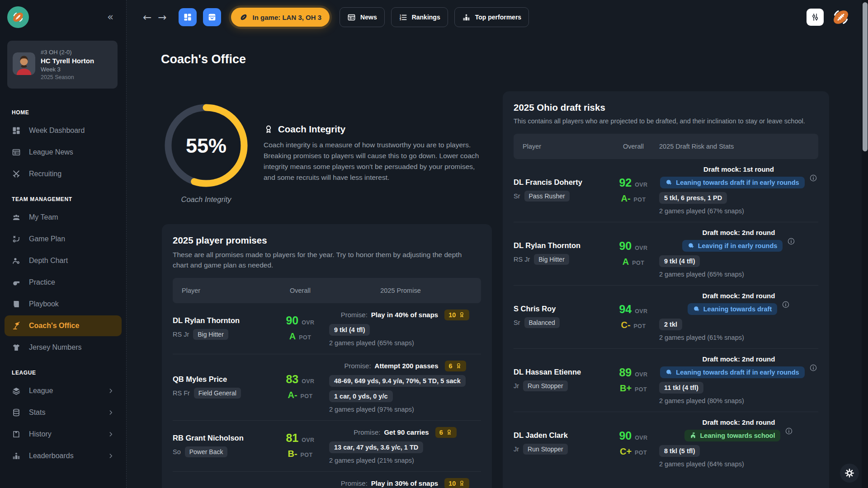 The width and height of the screenshot is (868, 488). I want to click on draft-risk-row: DL Jaden Clark Jr Run Stopper 90OVR C+PO…, so click(666, 444).